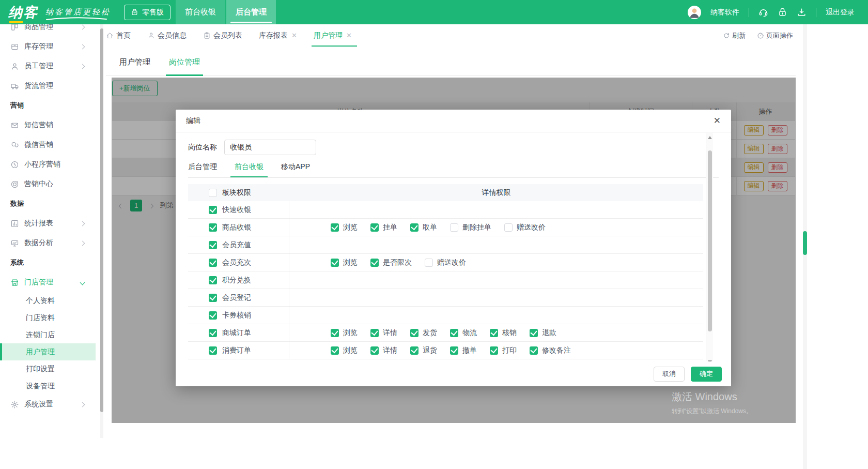  Describe the element at coordinates (239, 351) in the screenshot. I see `module-cell: 消费订单` at that location.